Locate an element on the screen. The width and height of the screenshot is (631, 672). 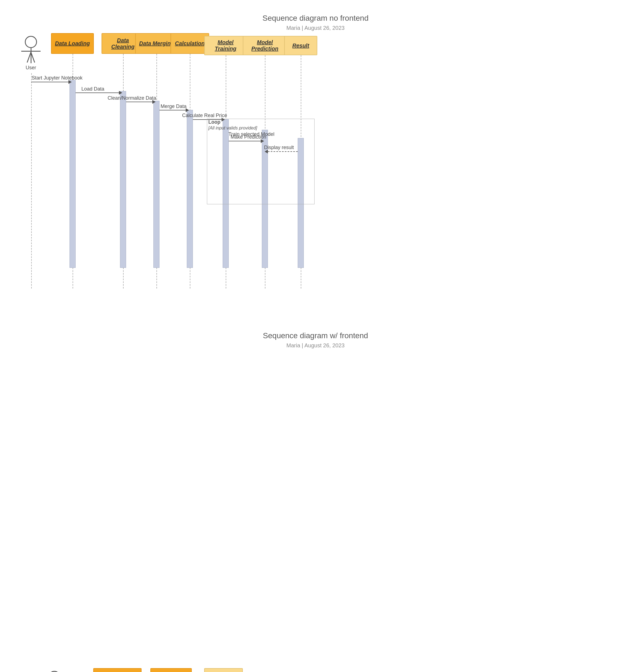
lifeline-model-prediction: Model Prediction is located at coordinates (265, 45).